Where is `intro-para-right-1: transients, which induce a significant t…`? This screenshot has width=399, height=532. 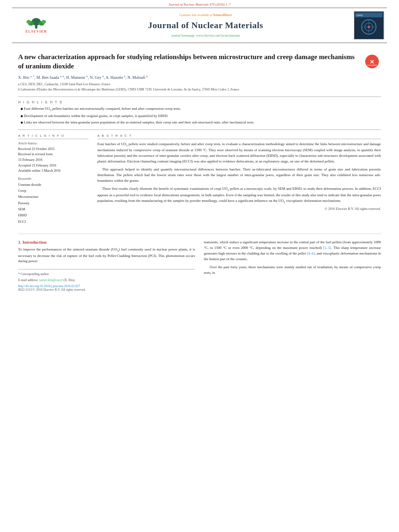 intro-para-right-1: transients, which induce a significant t… is located at coordinates (292, 251).